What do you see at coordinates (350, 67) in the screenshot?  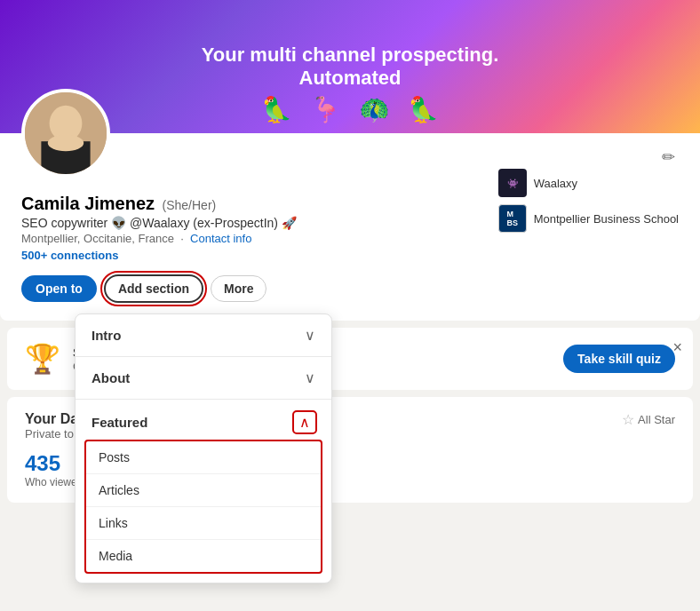 I see `banner-text: Your multi channel prospecting. Automate…` at bounding box center [350, 67].